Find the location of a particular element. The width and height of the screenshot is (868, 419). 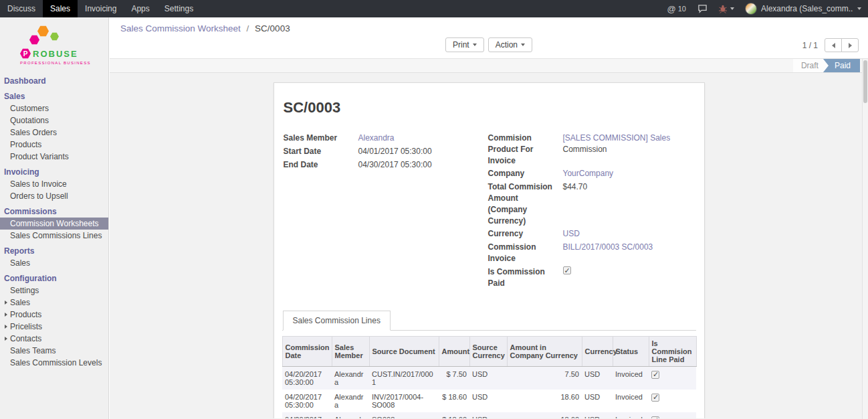

cell-source-currency: USD is located at coordinates (488, 401).